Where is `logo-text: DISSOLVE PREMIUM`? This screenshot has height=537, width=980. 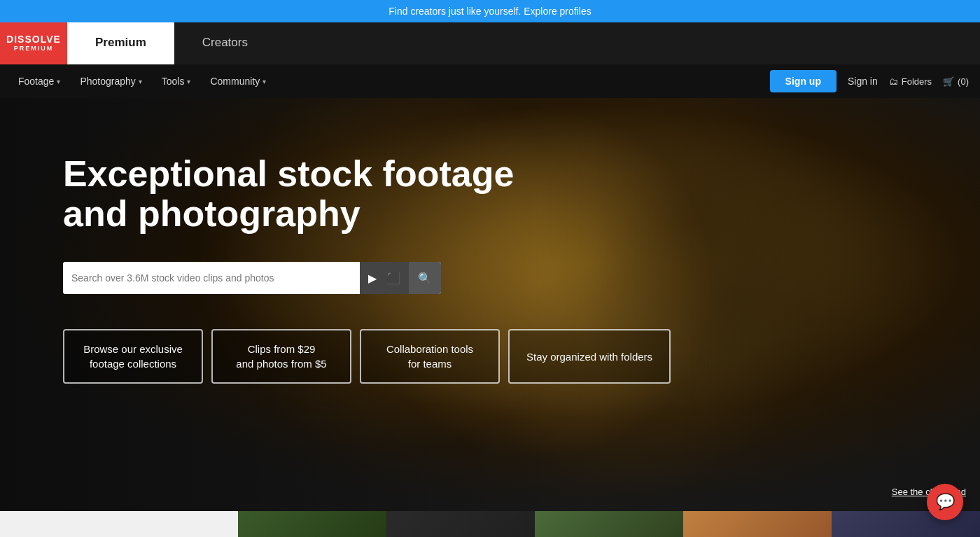
logo-text: DISSOLVE PREMIUM is located at coordinates (34, 43).